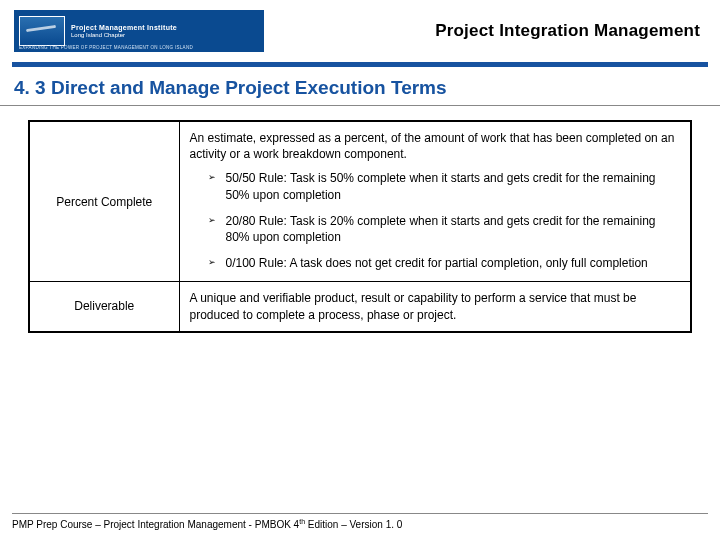  I want to click on list-item: 0/100 Rule: A task does not get credit f…, so click(444, 263).